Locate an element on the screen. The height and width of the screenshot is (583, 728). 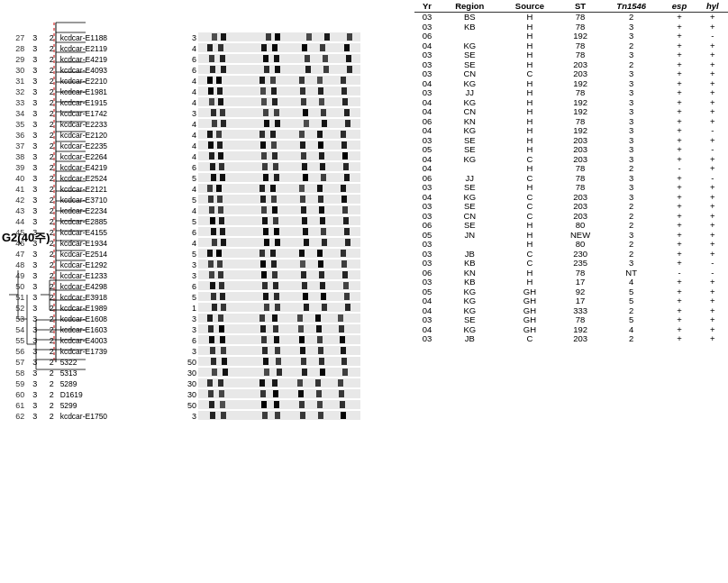
row-number: 55 is located at coordinates (13, 341).